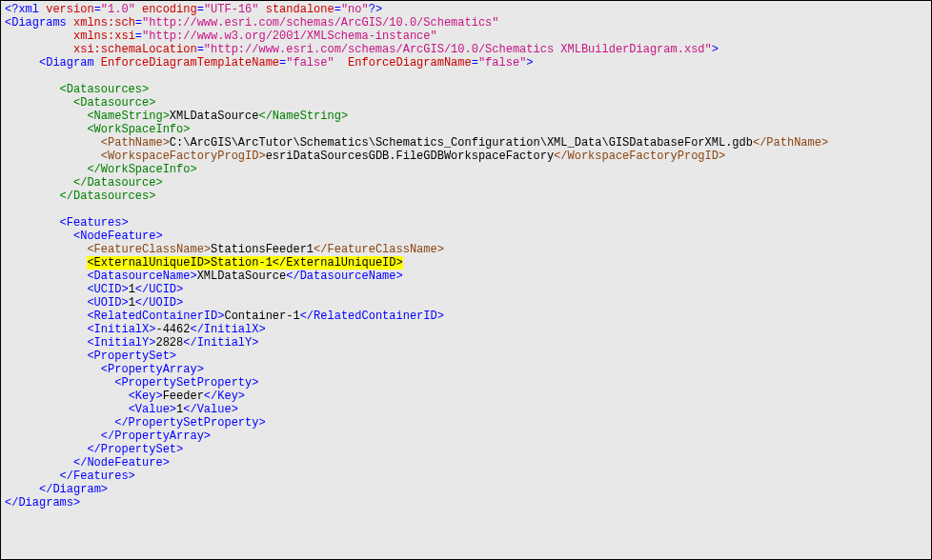 The width and height of the screenshot is (932, 560). What do you see at coordinates (42, 503) in the screenshot?
I see `diagrams-close: </Diagrams>` at bounding box center [42, 503].